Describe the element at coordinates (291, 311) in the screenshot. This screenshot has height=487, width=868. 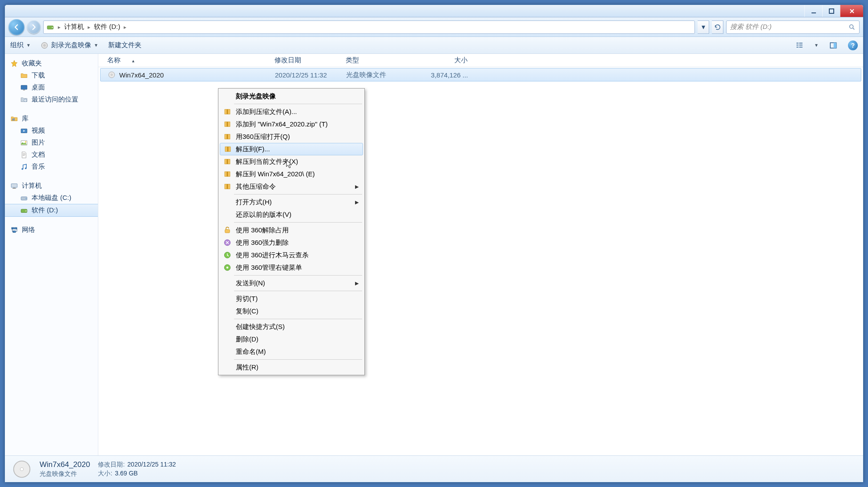
I see `cm-copy: 复制(C)` at that location.